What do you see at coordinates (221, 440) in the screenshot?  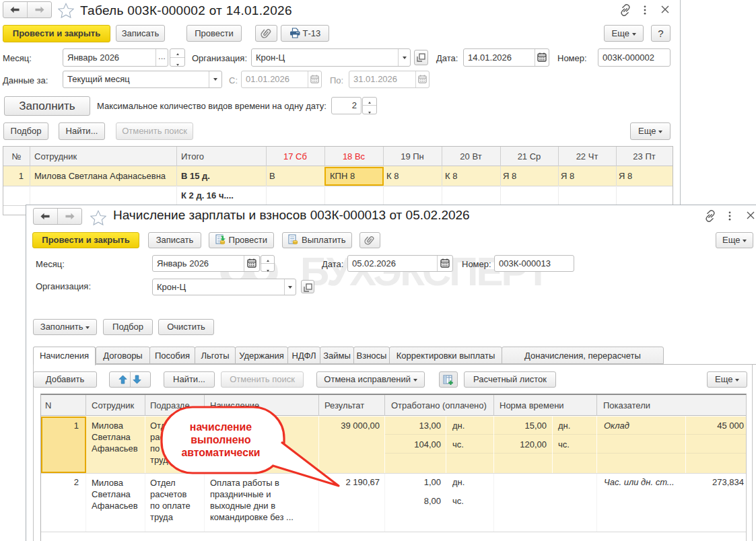 I see `svg-text: выполнено` at bounding box center [221, 440].